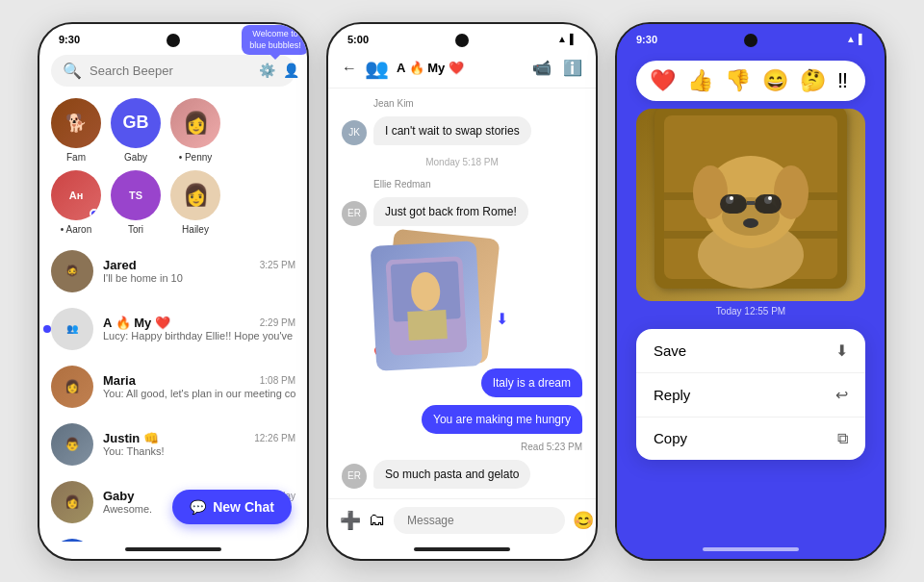  I want to click on chat-item-adrienne: AD Adrienne Omg, that looks so nice!, so click(173, 537).